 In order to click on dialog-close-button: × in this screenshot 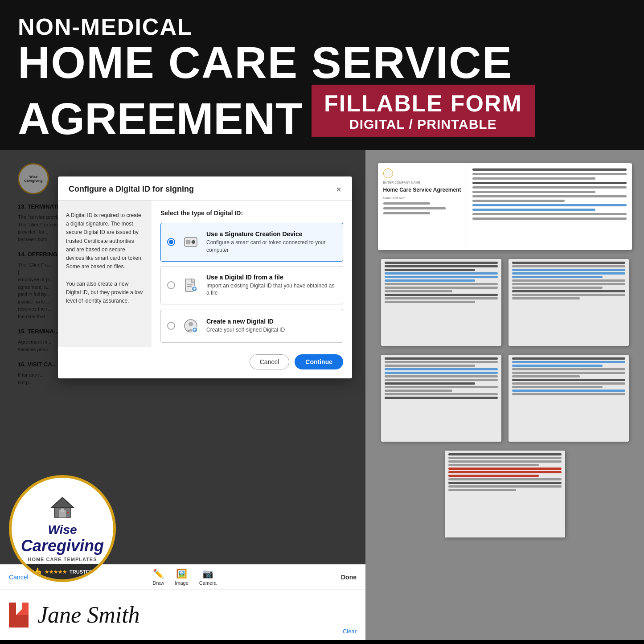, I will do `click(339, 189)`.